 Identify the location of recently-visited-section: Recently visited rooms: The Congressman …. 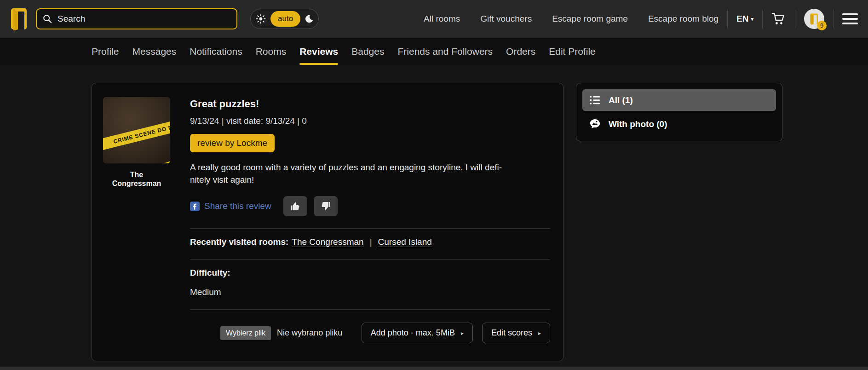
(370, 238).